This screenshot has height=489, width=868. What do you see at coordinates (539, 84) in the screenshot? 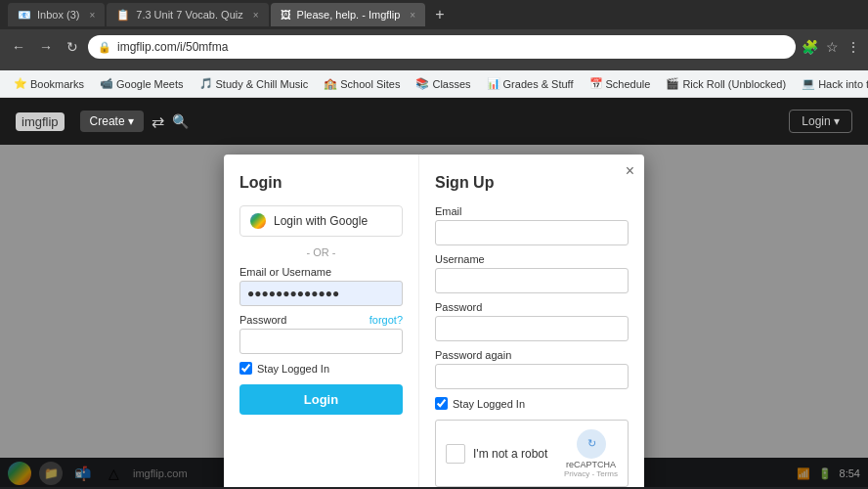
I see `bookmark-grades-label: Grades & Stuff` at bounding box center [539, 84].